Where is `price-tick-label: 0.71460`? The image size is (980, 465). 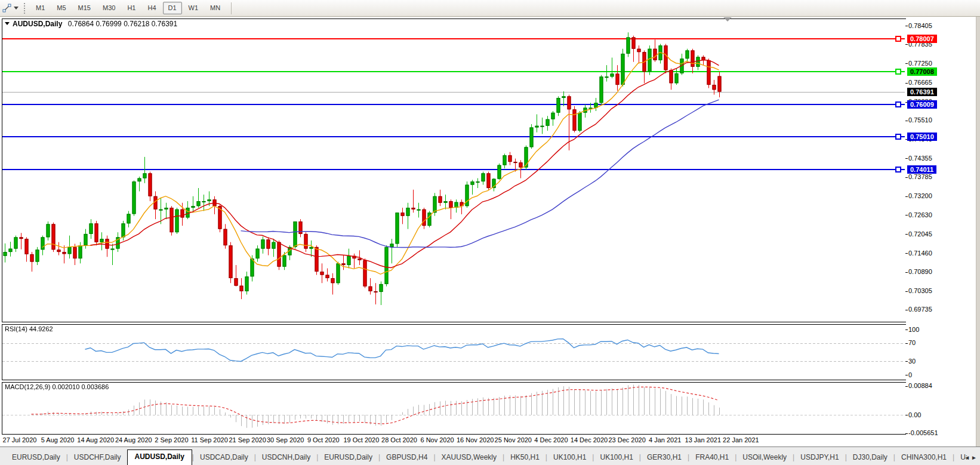
price-tick-label: 0.71460 is located at coordinates (920, 253).